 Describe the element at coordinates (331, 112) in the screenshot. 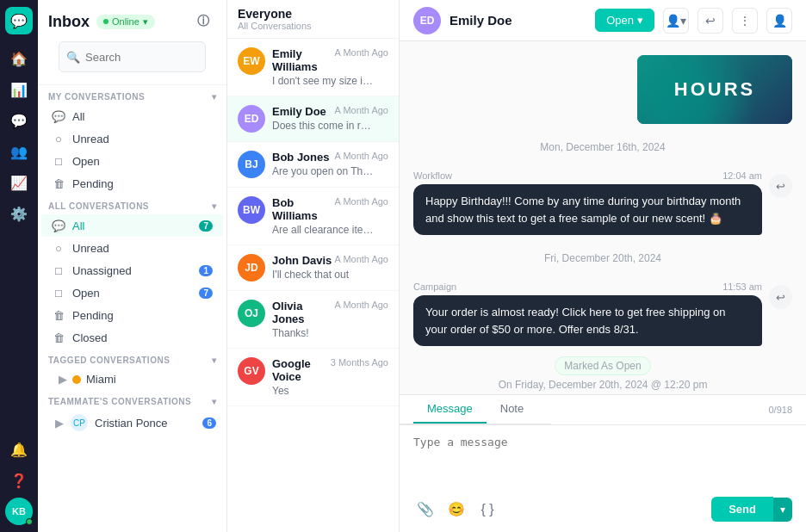

I see `conv-name-row: Emily Doe A Month Ago` at that location.